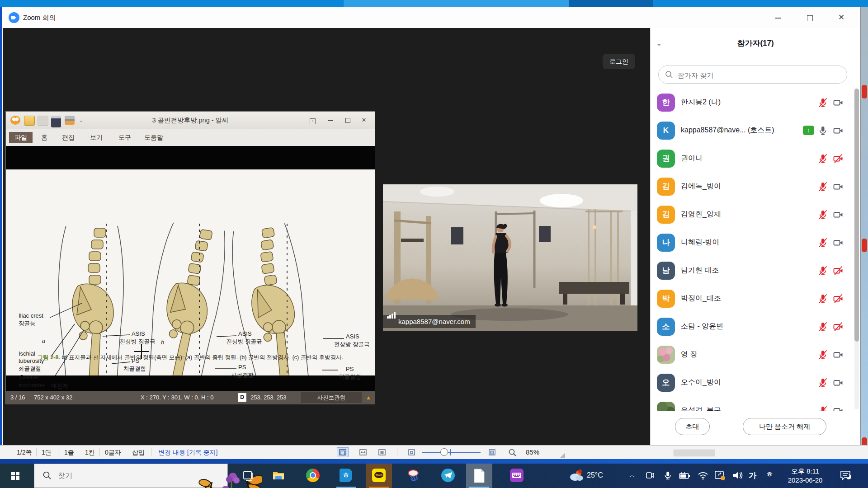 Image resolution: width=868 pixels, height=488 pixels. What do you see at coordinates (703, 476) in the screenshot?
I see `wifi-icon` at bounding box center [703, 476].